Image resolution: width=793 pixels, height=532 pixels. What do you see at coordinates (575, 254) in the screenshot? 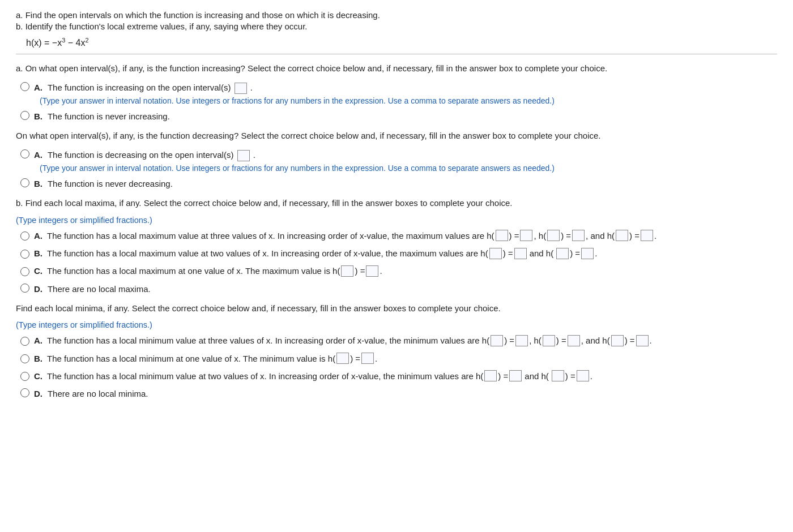
I see `maxima-b-text4: ) =` at bounding box center [575, 254].